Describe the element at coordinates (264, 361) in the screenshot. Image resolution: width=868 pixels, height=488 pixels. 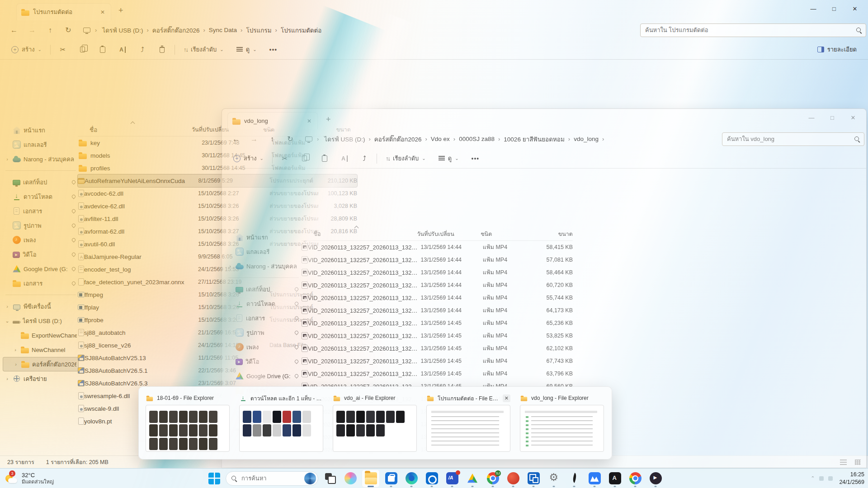
I see `sidebar-item: วิดีโอ` at that location.